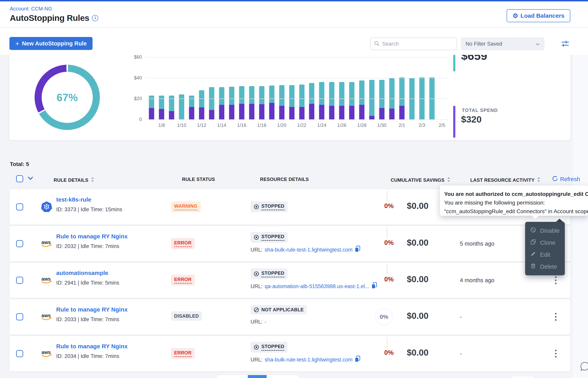  Describe the element at coordinates (269, 347) in the screenshot. I see `resource-status-cell: STOPPED` at that location.